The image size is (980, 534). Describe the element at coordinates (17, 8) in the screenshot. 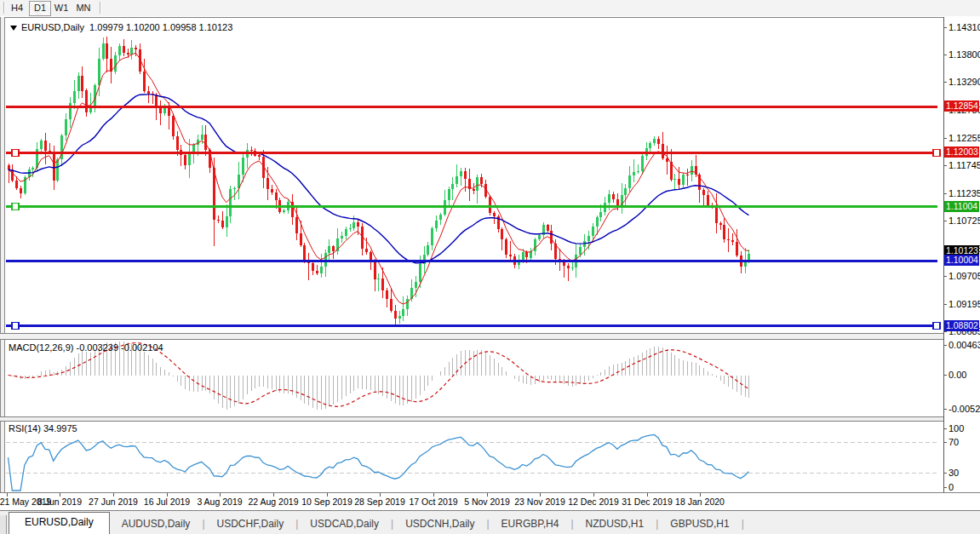

I see `timeframe-button-h4: H4` at that location.